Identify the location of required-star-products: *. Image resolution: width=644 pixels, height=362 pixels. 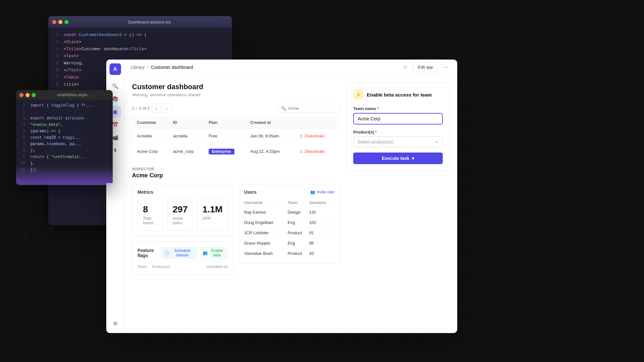
(376, 132).